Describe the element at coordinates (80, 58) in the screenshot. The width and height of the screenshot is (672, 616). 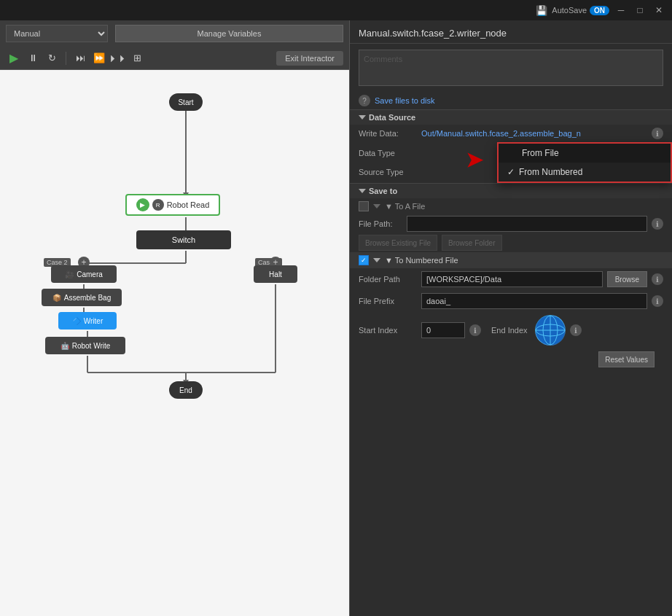
I see `step-button: ⏭` at that location.